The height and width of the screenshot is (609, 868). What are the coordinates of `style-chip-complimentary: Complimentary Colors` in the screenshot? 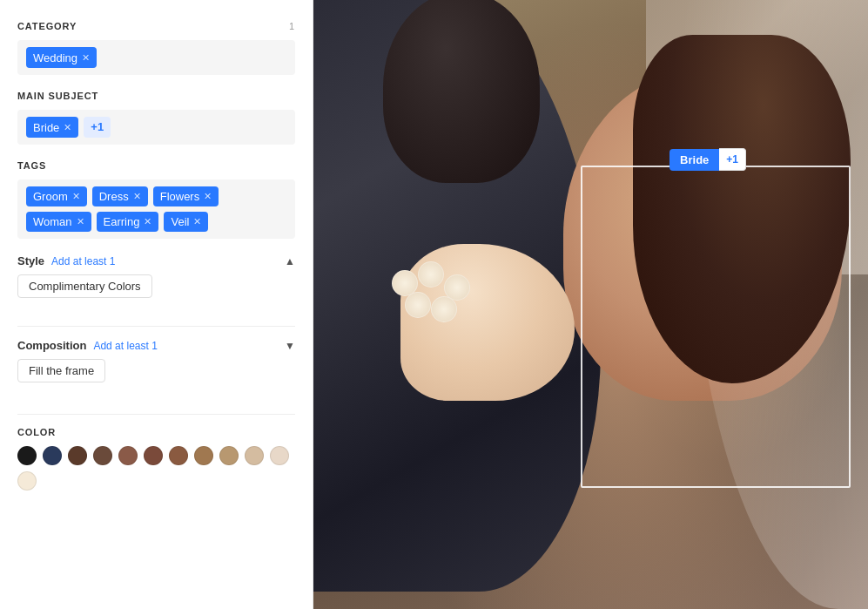 It's located at (85, 286).